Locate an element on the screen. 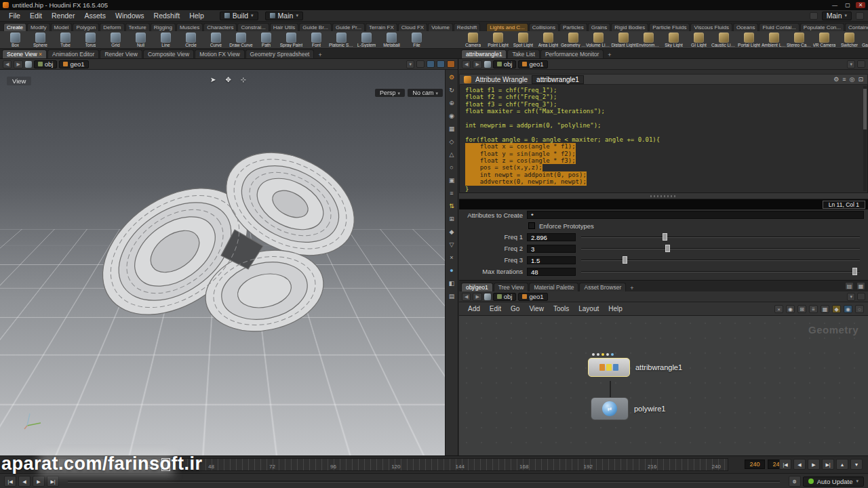 Image resolution: width=868 pixels, height=488 pixels. shelf-tab: Cloud FX is located at coordinates (412, 27).